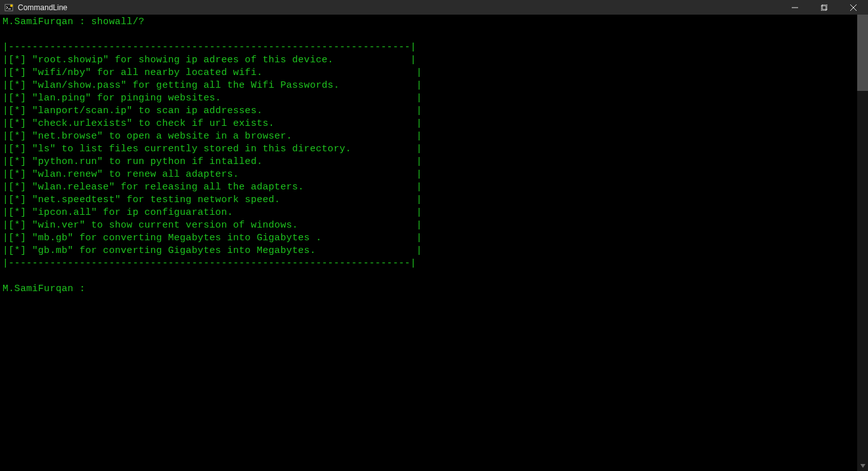  I want to click on minimize-icon, so click(795, 8).